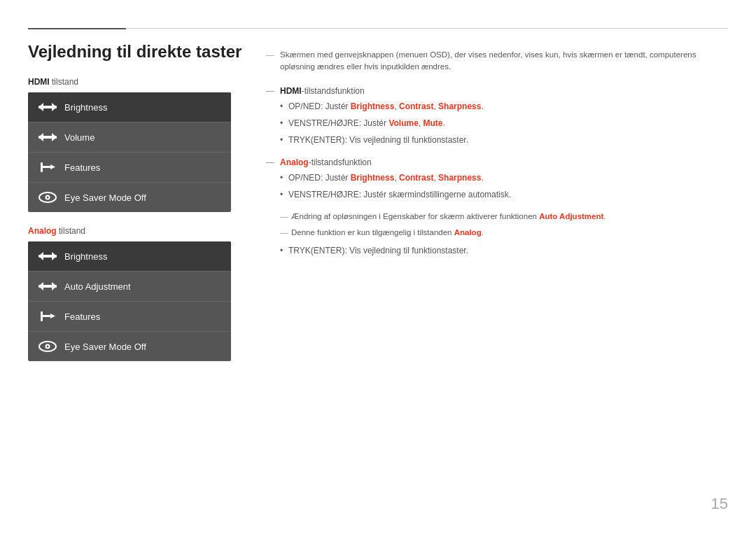 The width and height of the screenshot is (756, 534). Describe the element at coordinates (400, 195) in the screenshot. I see `analog-b2-text: VENSTRE/HØJRE: Justér skærmindstillinger…` at that location.